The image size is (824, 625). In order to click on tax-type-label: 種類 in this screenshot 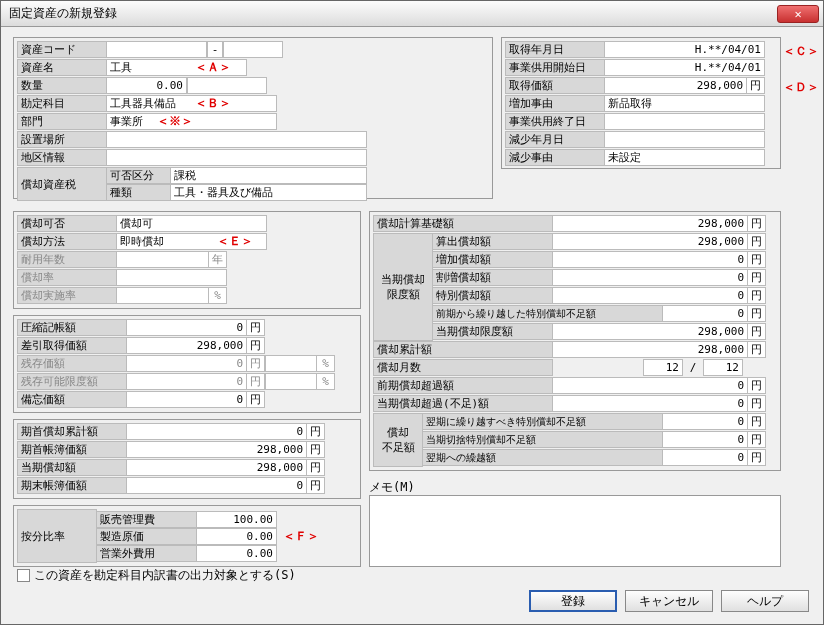, I will do `click(139, 192)`.